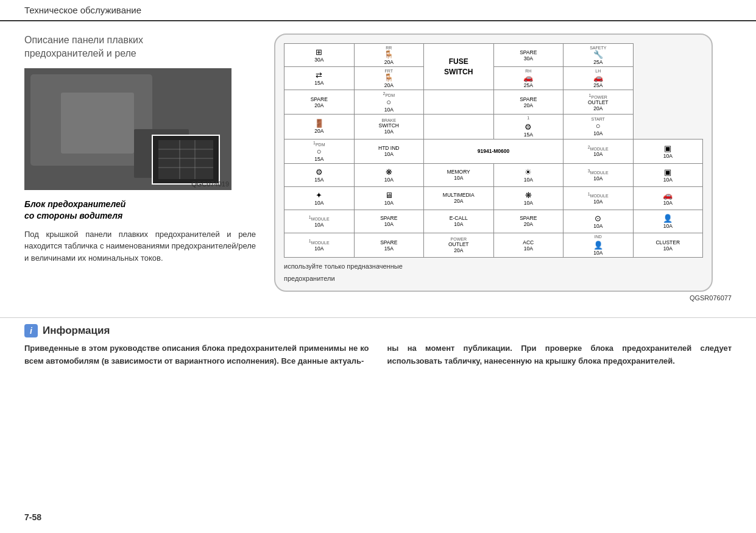 The width and height of the screenshot is (756, 533). What do you see at coordinates (389, 55) in the screenshot?
I see `fuse-cell: RR 🪑 20A` at bounding box center [389, 55].